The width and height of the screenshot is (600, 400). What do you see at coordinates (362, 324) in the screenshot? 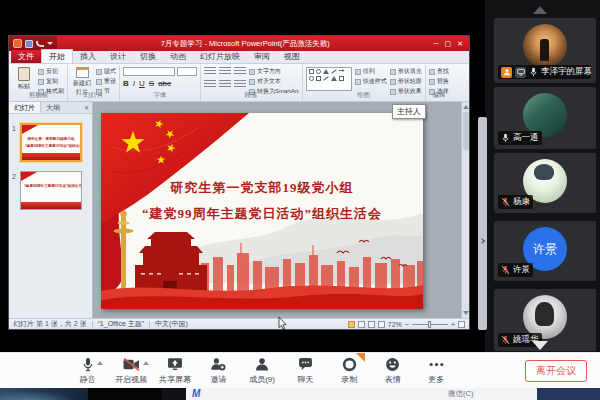
I see `slide-sorter-view-button` at bounding box center [362, 324].